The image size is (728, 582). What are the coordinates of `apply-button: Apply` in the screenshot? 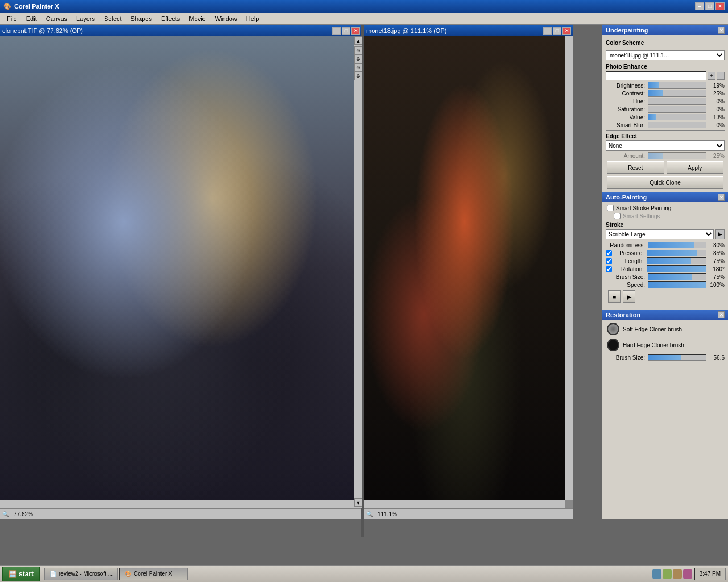 It's located at (695, 168).